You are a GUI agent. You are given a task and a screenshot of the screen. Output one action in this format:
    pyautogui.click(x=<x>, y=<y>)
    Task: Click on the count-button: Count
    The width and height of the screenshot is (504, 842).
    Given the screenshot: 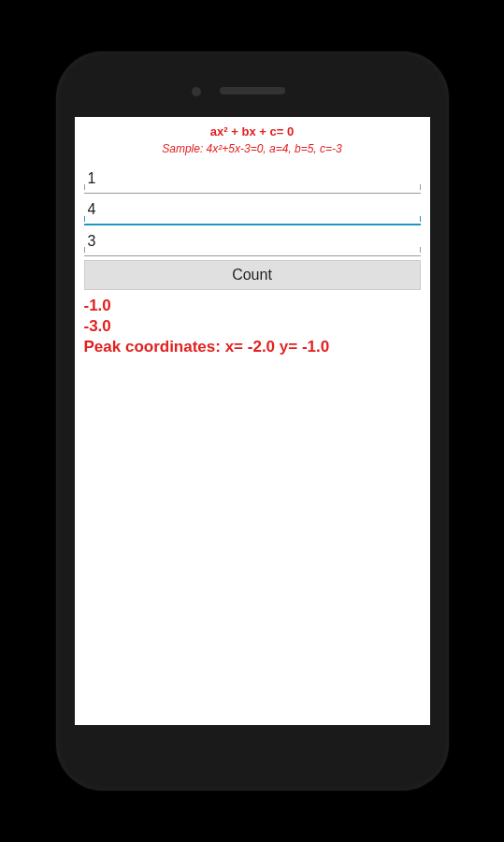 What is the action you would take?
    pyautogui.click(x=252, y=275)
    